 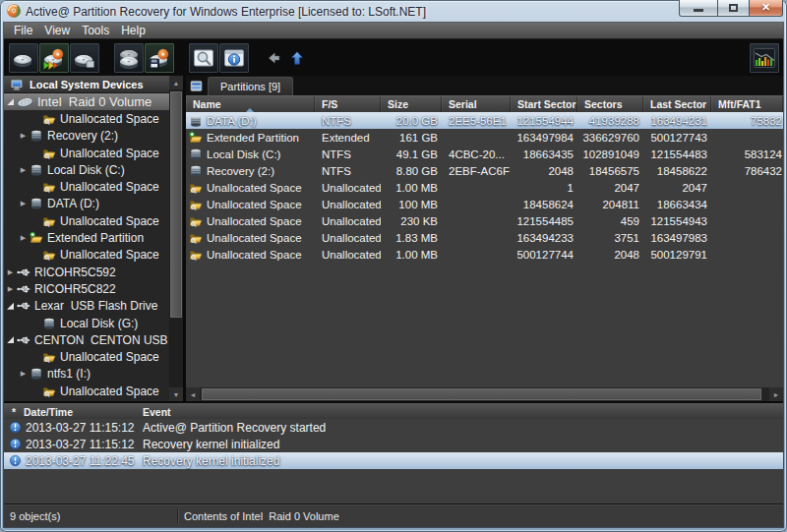 What do you see at coordinates (250, 153) in the screenshot?
I see `cell-name: Local Disk (C:)` at bounding box center [250, 153].